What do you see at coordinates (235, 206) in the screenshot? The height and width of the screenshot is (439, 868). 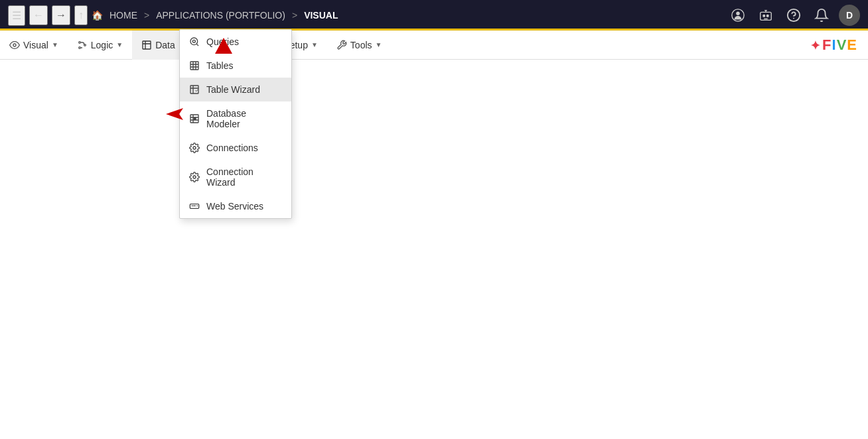 I see `dropdown-web-services-label: Web Services` at bounding box center [235, 206].